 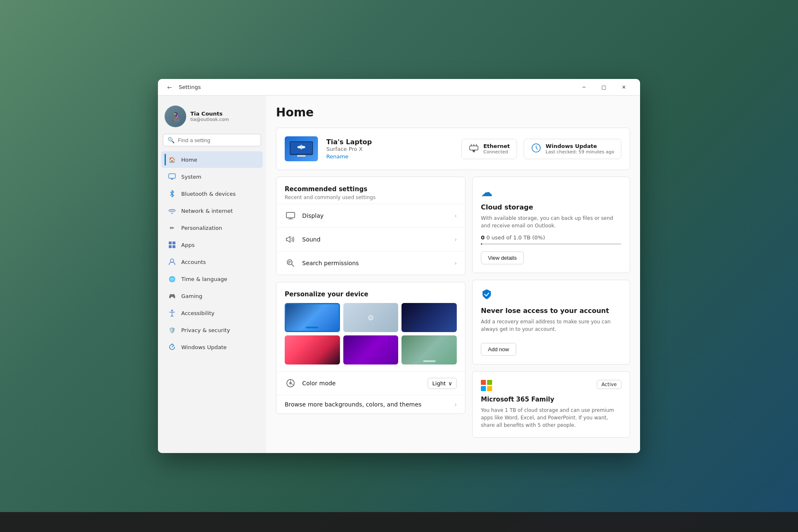 I want to click on recommended-subtitle: Recent and commonly used settings, so click(x=371, y=197).